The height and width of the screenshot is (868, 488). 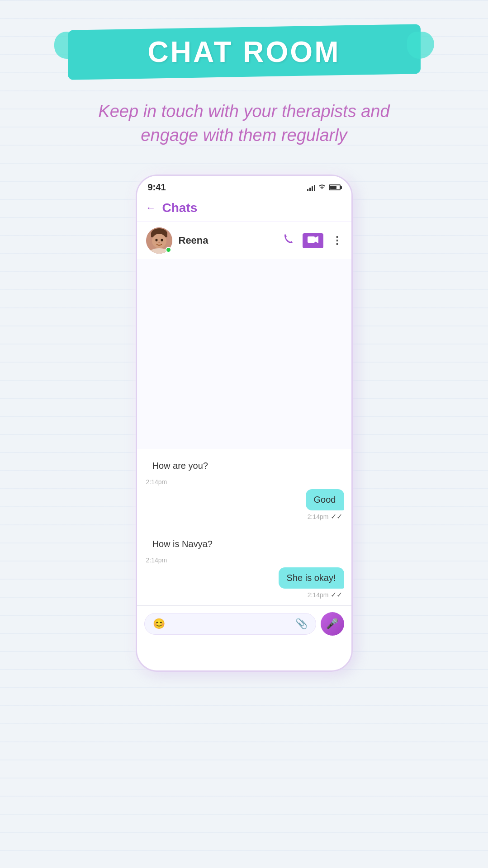 What do you see at coordinates (244, 624) in the screenshot?
I see `input-bar: 😊 📎 🎤` at bounding box center [244, 624].